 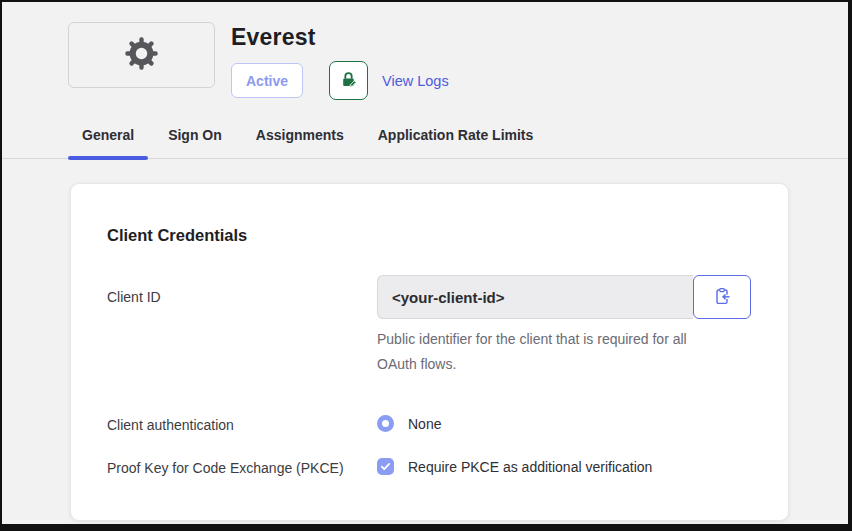 What do you see at coordinates (530, 467) in the screenshot?
I see `pkce-option-label: Require PKCE as additional verification` at bounding box center [530, 467].